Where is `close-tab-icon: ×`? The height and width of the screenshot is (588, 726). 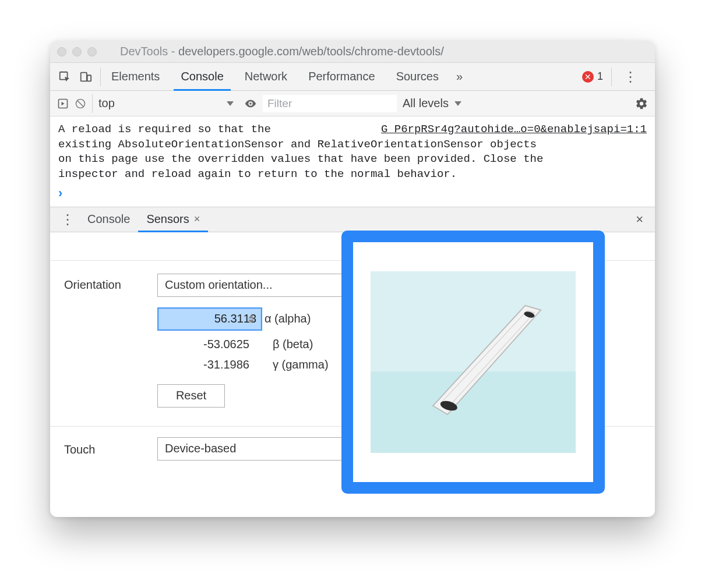
close-tab-icon: × is located at coordinates (197, 219).